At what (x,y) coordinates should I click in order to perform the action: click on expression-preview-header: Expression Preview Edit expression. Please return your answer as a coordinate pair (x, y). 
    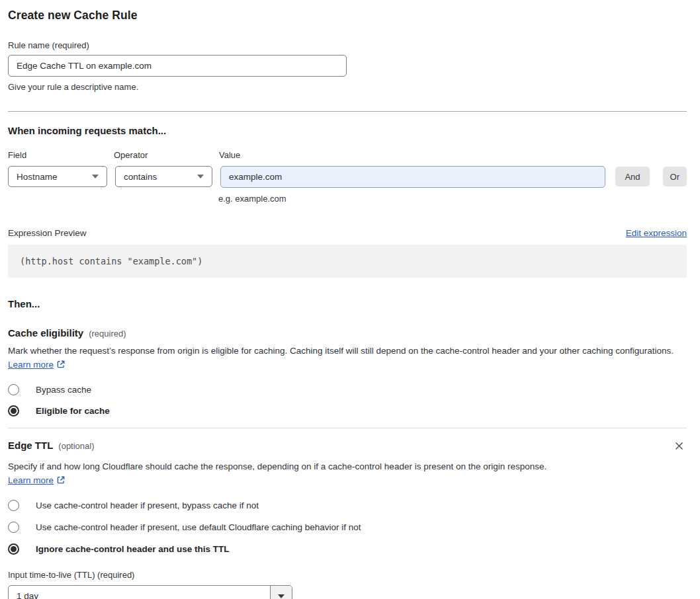
    Looking at the image, I should click on (347, 233).